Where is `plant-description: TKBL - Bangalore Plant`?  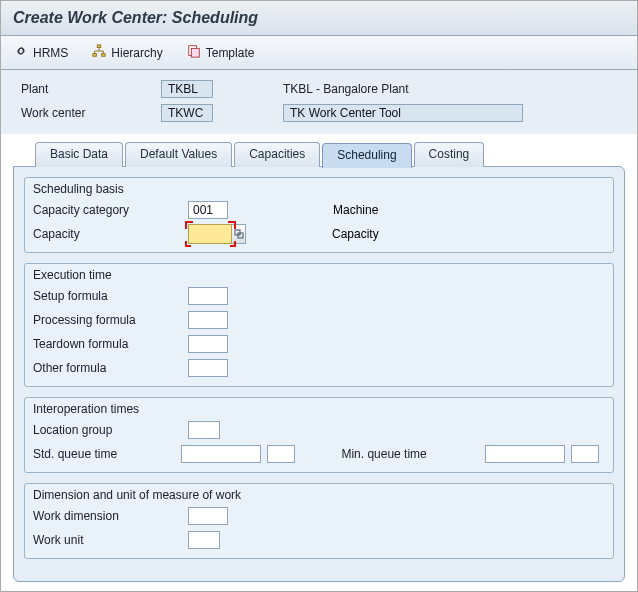 plant-description: TKBL - Bangalore Plant is located at coordinates (368, 89).